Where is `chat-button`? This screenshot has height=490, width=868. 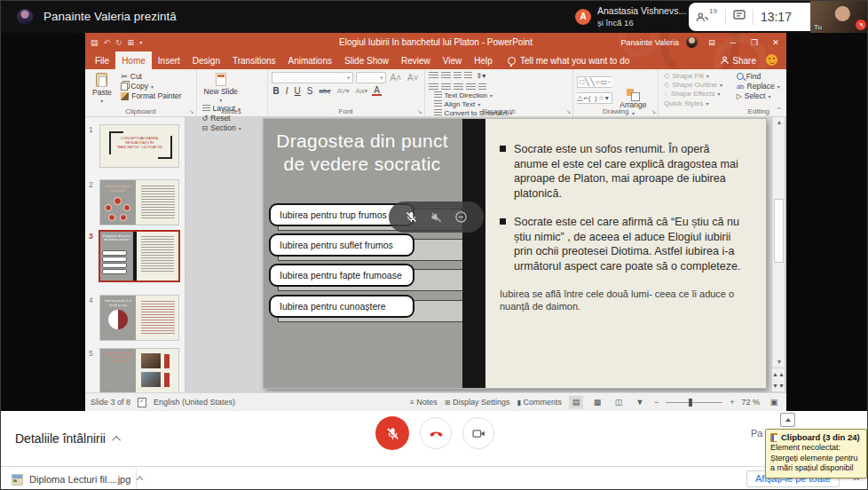
chat-button is located at coordinates (739, 17).